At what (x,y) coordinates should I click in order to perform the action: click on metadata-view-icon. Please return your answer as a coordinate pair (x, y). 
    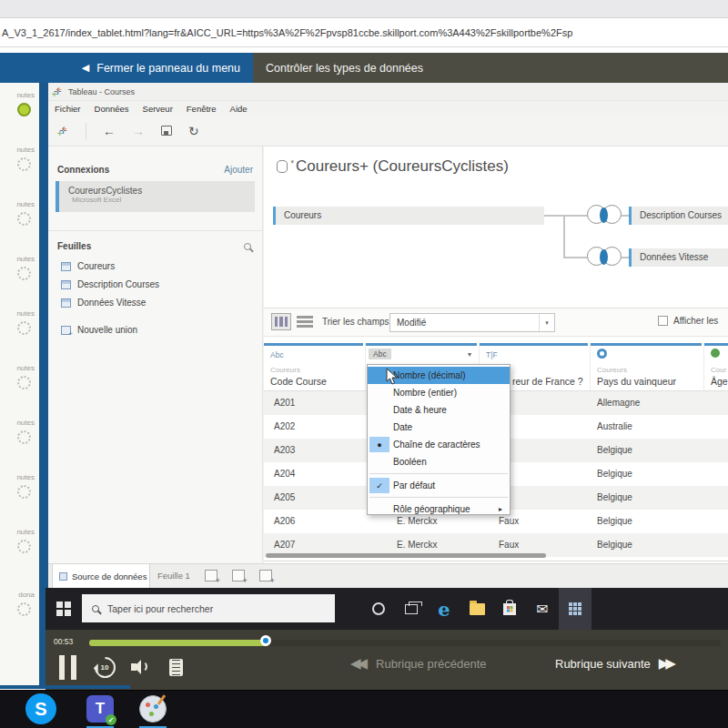
    Looking at the image, I should click on (305, 322).